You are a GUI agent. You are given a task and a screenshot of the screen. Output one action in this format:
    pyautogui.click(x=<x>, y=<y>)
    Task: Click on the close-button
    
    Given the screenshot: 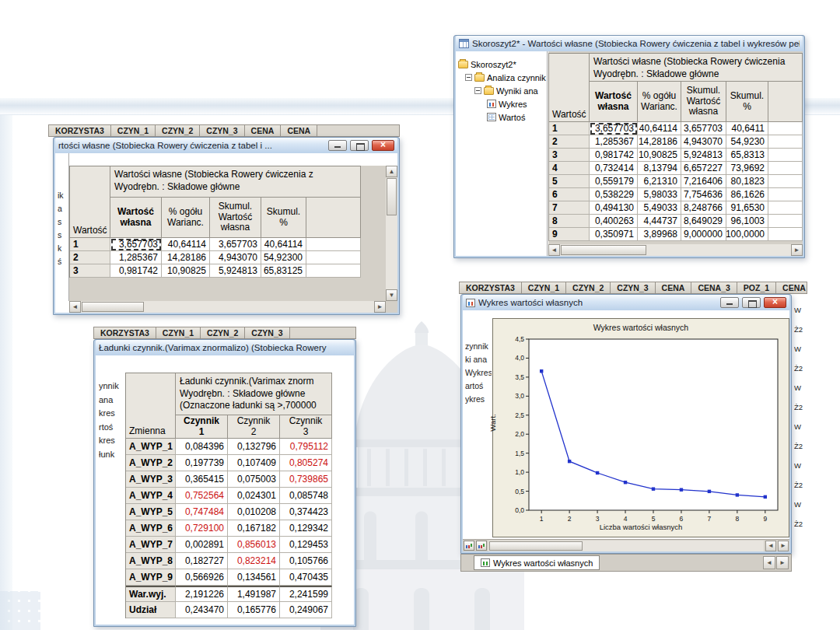 What is the action you would take?
    pyautogui.click(x=775, y=303)
    